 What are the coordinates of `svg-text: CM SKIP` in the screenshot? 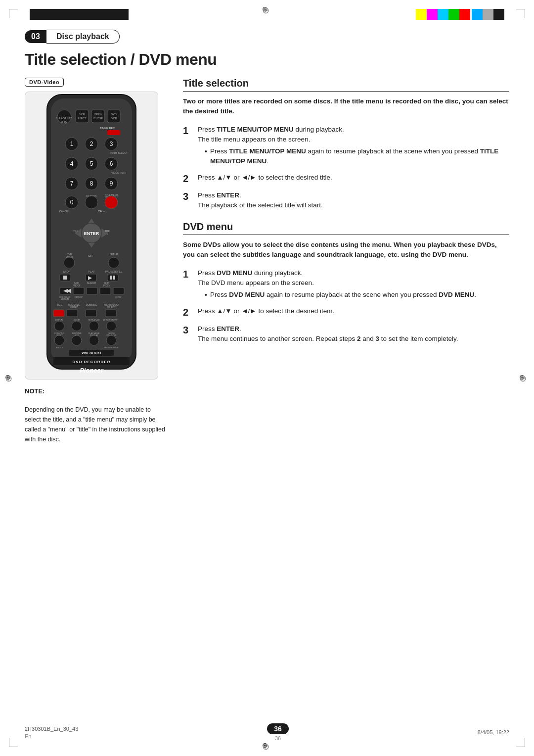 It's located at (79, 297).